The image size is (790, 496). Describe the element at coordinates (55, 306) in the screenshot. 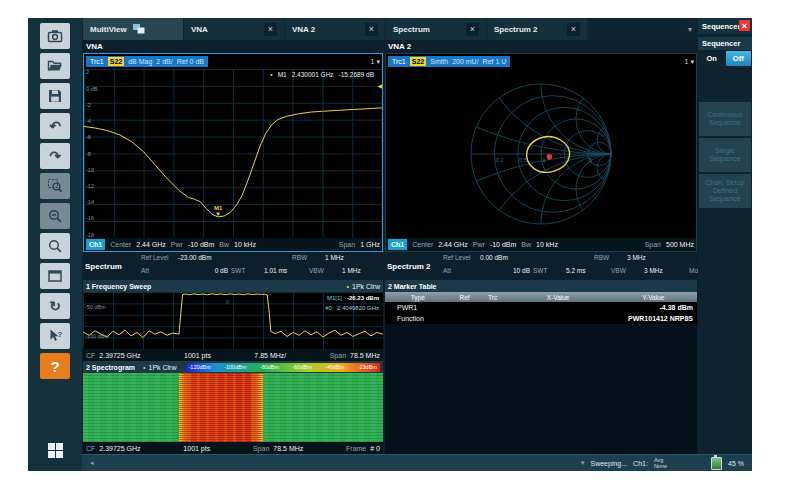

I see `refresh-button: ↻` at that location.